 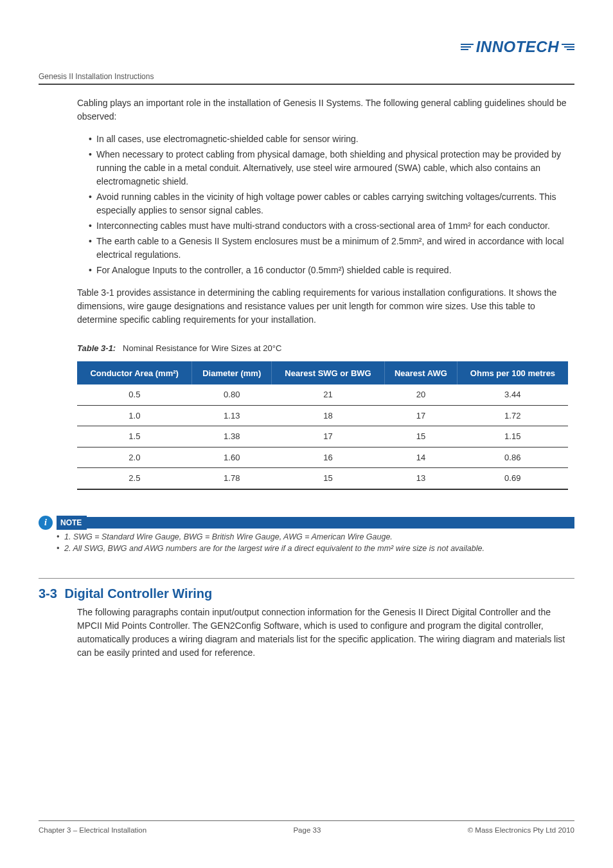 I want to click on table-cell: 1.0, so click(x=135, y=415).